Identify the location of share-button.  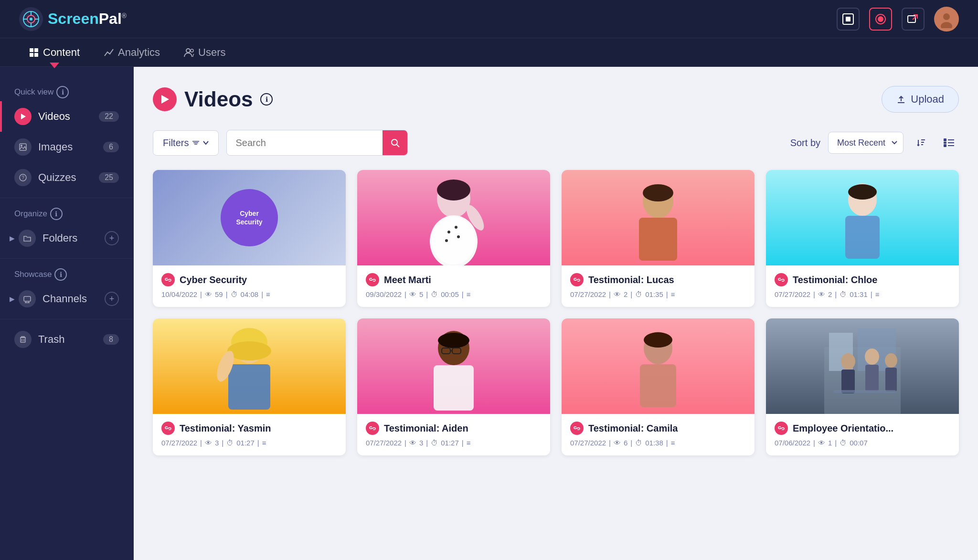
(913, 19).